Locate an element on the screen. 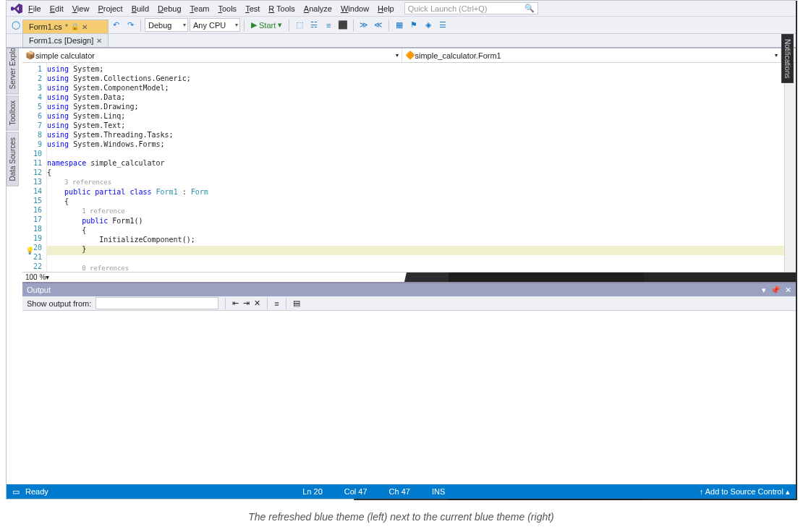 Image resolution: width=803 pixels, height=532 pixels. menu-r-tools: R Tools is located at coordinates (282, 9).